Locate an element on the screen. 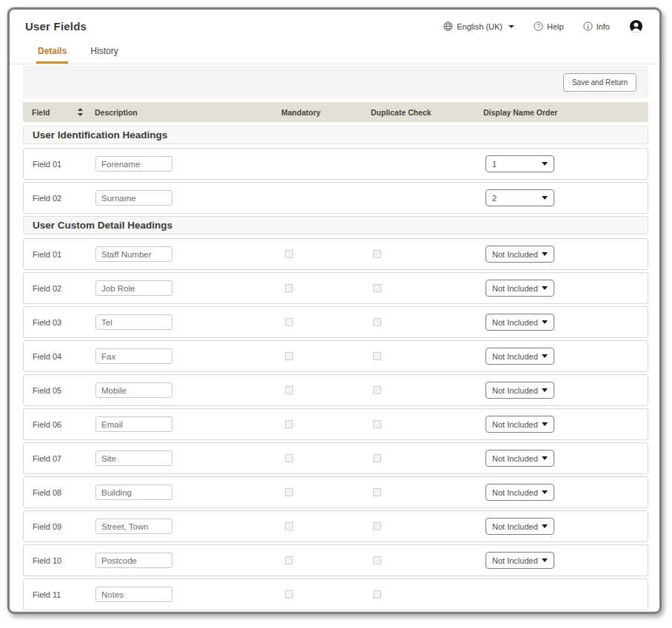 Image resolution: width=672 pixels, height=628 pixels. table-row: Field 07 Not Included is located at coordinates (336, 459).